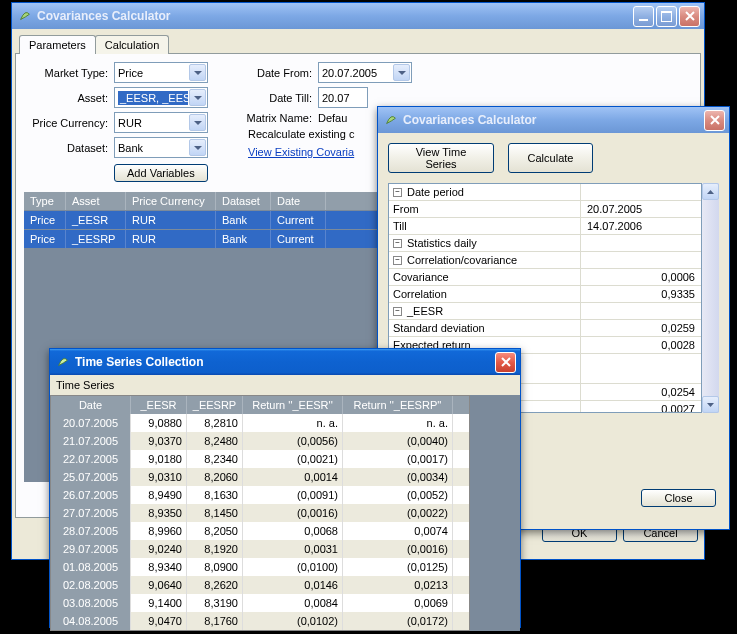 This screenshot has width=737, height=634. I want to click on col-ret-eesr: Return ''_EESR'', so click(293, 405).